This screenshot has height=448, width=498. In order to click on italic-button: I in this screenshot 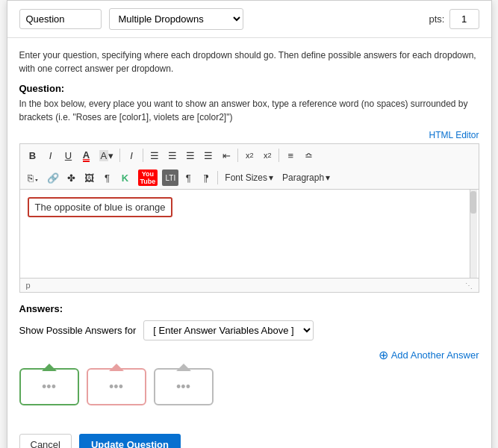, I will do `click(51, 155)`.